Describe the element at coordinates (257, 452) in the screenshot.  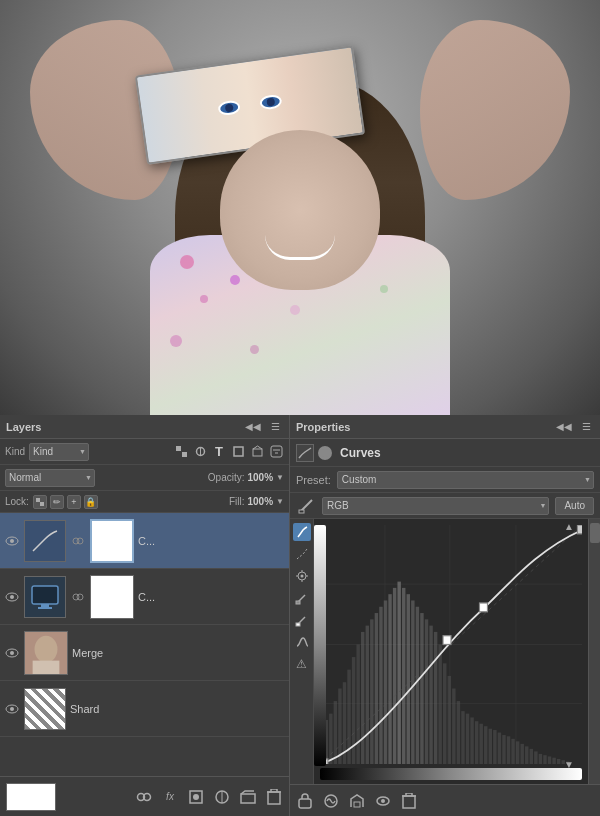
I see `smart-object-icon` at that location.